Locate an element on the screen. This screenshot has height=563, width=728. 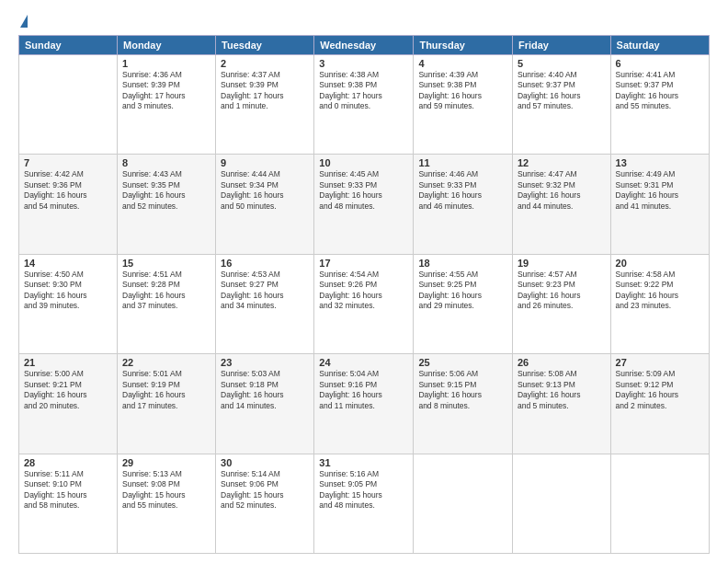
day-info: Sunrise: 4:36 AM Sunset: 9:39 PM Dayligh… is located at coordinates (166, 91).